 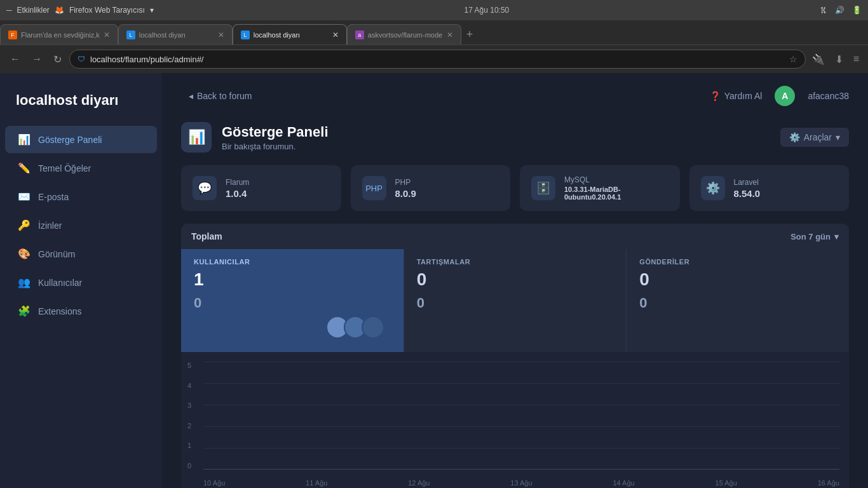 What do you see at coordinates (355, 327) in the screenshot?
I see `users-icon-group` at bounding box center [355, 327].